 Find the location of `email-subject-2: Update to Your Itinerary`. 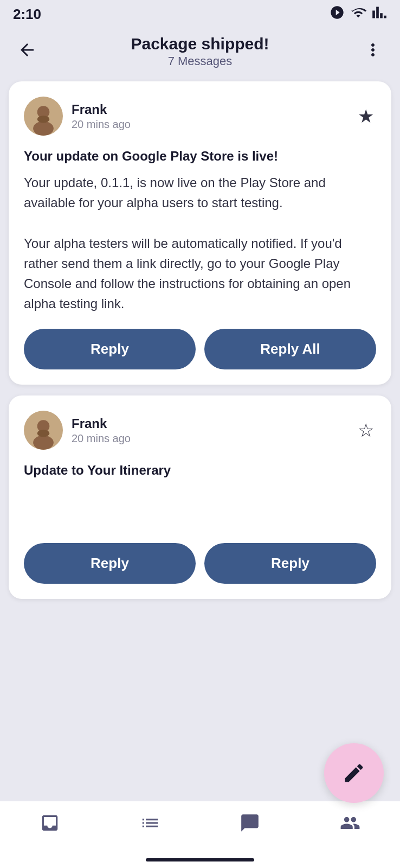

email-subject-2: Update to Your Itinerary is located at coordinates (200, 470).